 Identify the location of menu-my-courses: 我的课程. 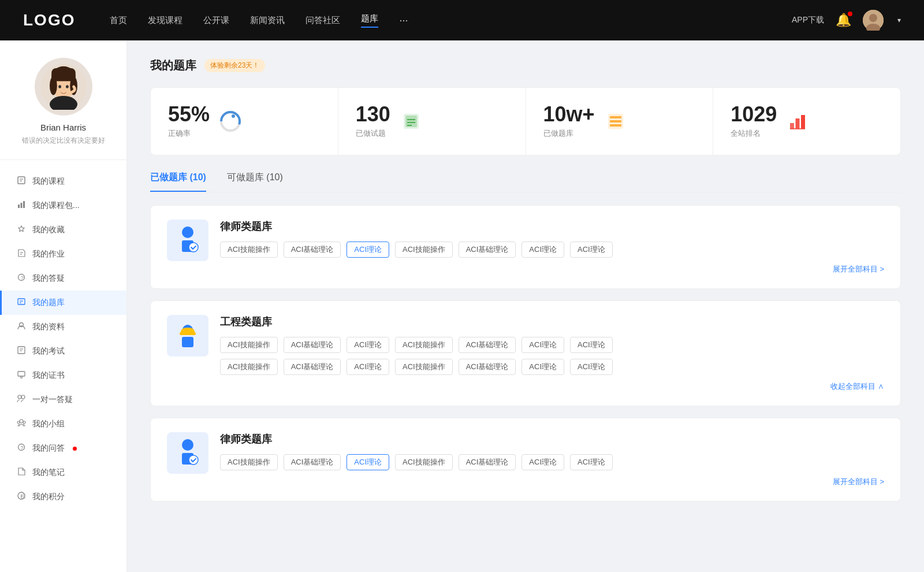
(64, 181).